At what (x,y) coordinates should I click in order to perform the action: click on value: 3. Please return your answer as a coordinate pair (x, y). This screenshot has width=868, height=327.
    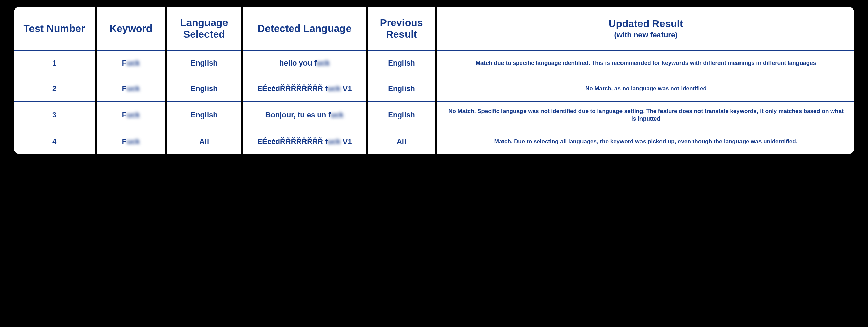
    Looking at the image, I should click on (54, 115).